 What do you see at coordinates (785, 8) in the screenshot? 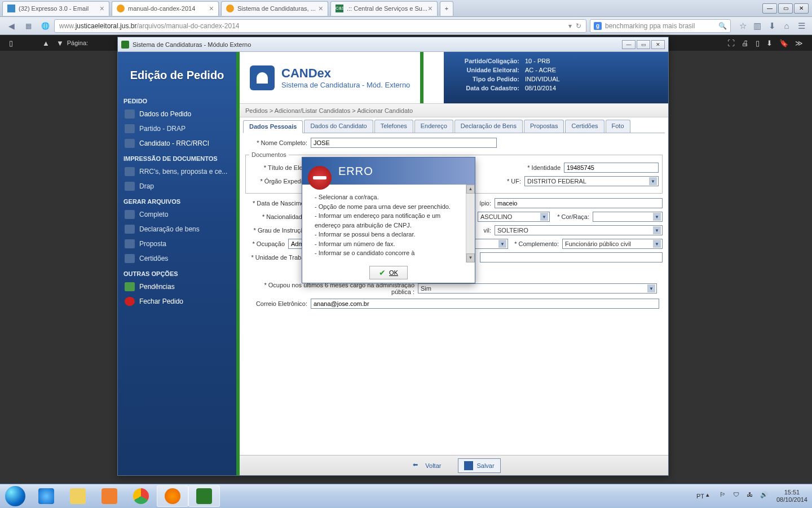
I see `window-controls: — ▭ ✕` at bounding box center [785, 8].